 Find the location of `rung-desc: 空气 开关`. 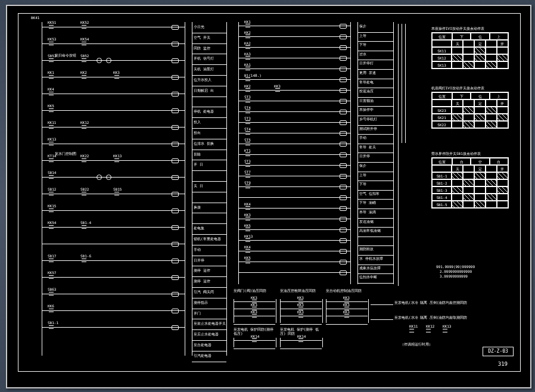

rung-desc: 空气 开关 is located at coordinates (210, 37).